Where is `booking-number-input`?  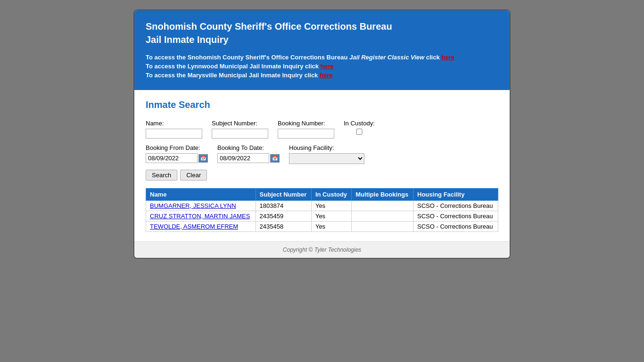
booking-number-input is located at coordinates (306, 134).